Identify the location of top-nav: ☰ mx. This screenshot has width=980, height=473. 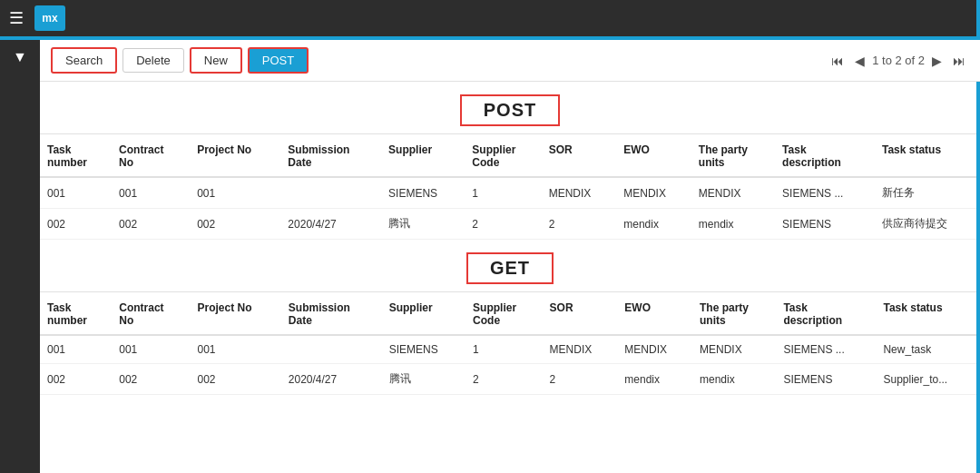
(490, 18).